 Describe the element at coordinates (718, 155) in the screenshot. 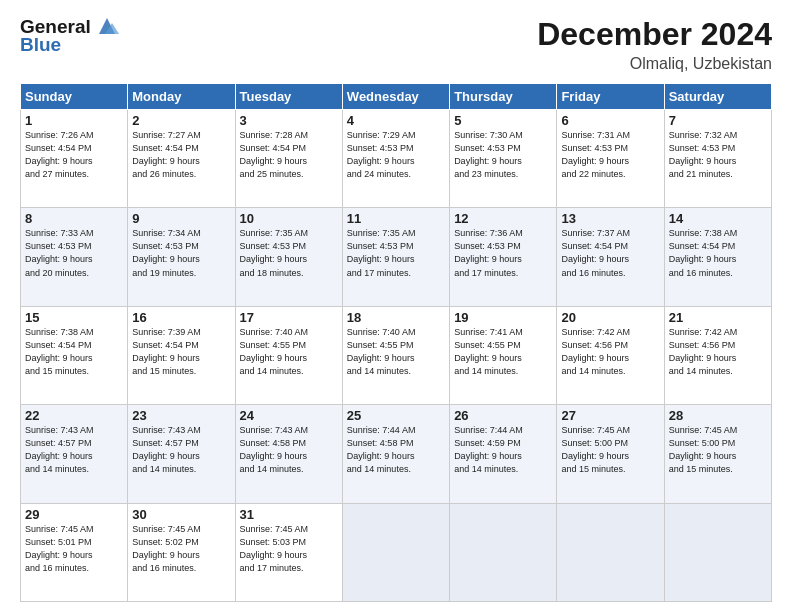

I see `day-info: Sunrise: 7:32 AM Sunset: 4:53 PM Dayligh…` at that location.